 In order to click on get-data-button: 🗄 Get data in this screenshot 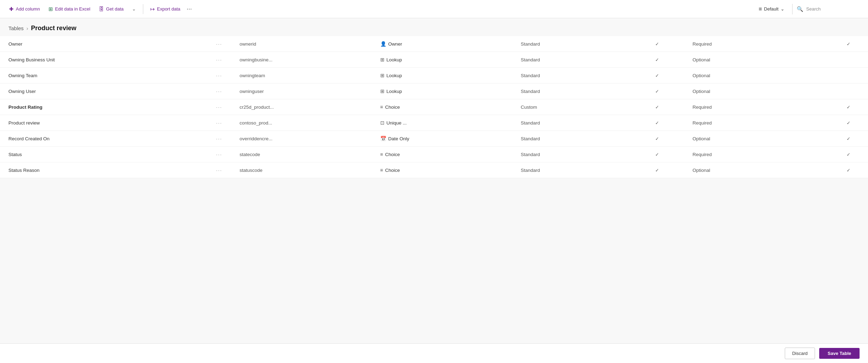, I will do `click(111, 9)`.